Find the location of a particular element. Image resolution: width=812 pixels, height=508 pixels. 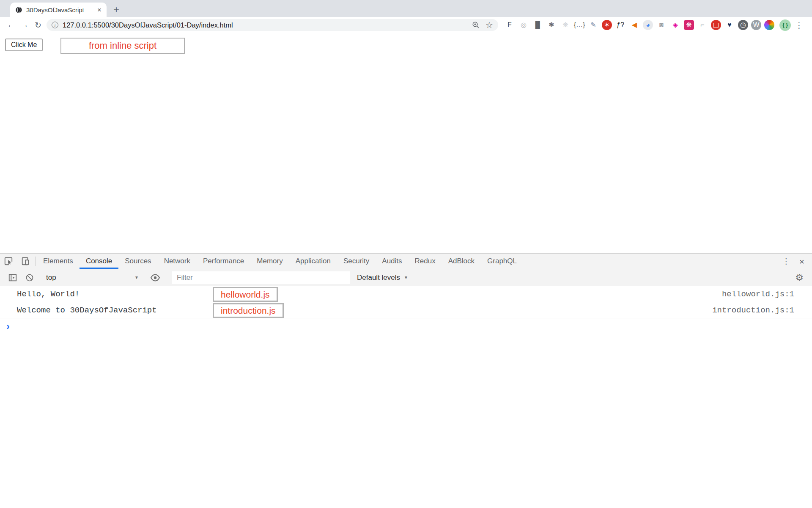

columns-extension-icon-glyph: ▐▌ is located at coordinates (538, 25).